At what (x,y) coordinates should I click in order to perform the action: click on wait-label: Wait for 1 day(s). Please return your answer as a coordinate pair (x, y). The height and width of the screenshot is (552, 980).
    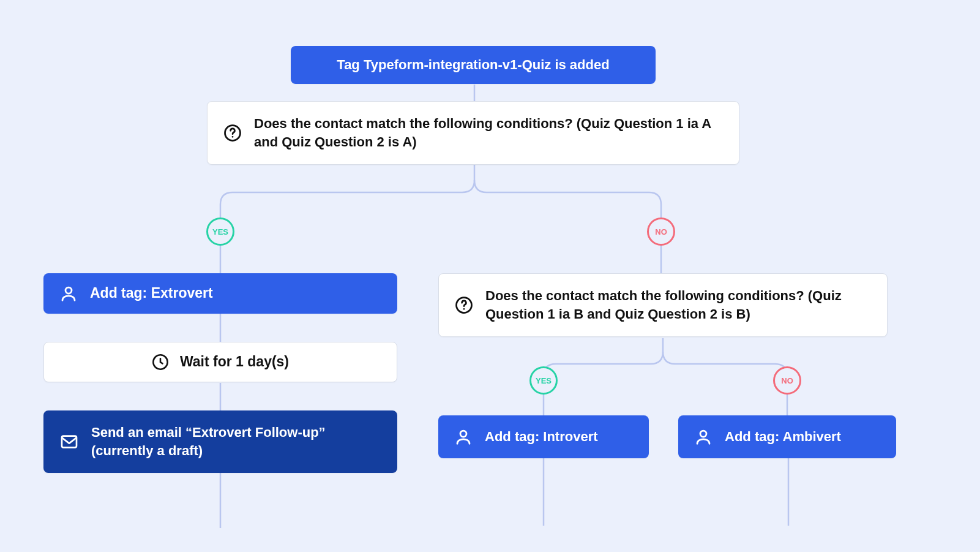
    Looking at the image, I should click on (234, 361).